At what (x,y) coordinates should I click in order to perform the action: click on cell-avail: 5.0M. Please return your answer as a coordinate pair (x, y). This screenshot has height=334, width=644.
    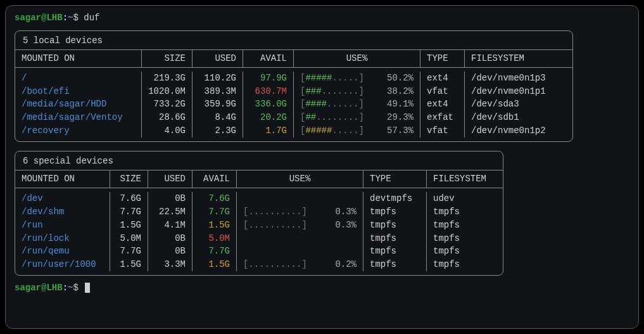
    Looking at the image, I should click on (215, 238).